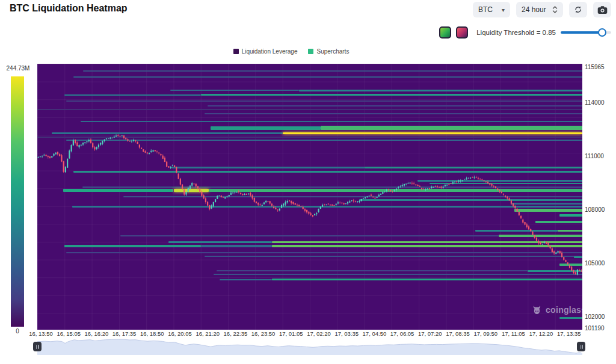 This screenshot has height=364, width=616. What do you see at coordinates (594, 209) in the screenshot?
I see `price-tick-label: 108000` at bounding box center [594, 209].